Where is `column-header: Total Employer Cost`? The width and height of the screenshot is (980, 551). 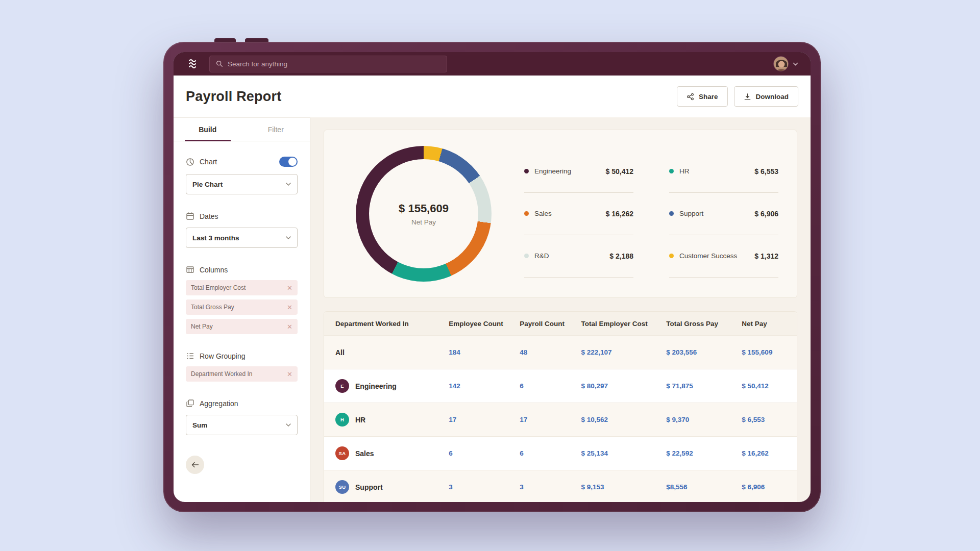
column-header: Total Employer Cost is located at coordinates (612, 323).